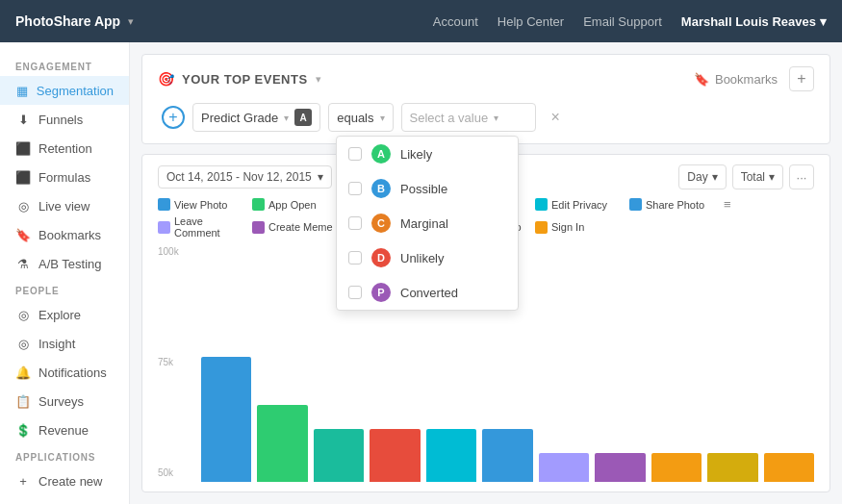 This screenshot has height=504, width=842. Describe the element at coordinates (64, 177) in the screenshot. I see `sidebar-item-label: Formulas` at that location.